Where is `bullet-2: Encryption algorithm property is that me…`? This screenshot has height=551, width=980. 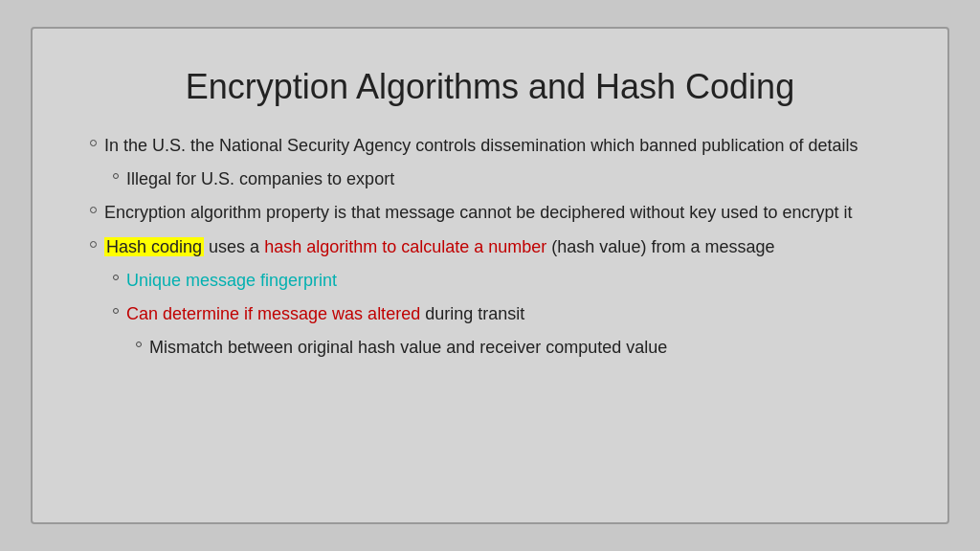
bullet-2: Encryption algorithm property is that me… is located at coordinates (490, 212).